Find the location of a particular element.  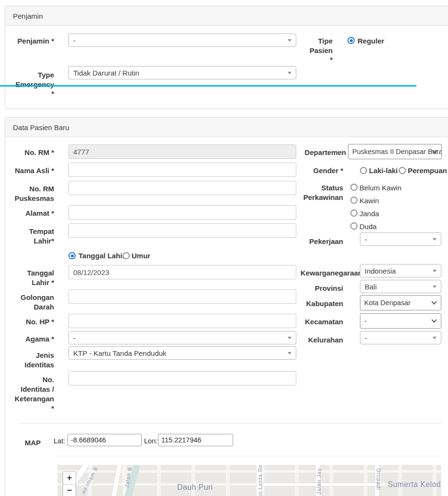

agama-select: - is located at coordinates (182, 338).